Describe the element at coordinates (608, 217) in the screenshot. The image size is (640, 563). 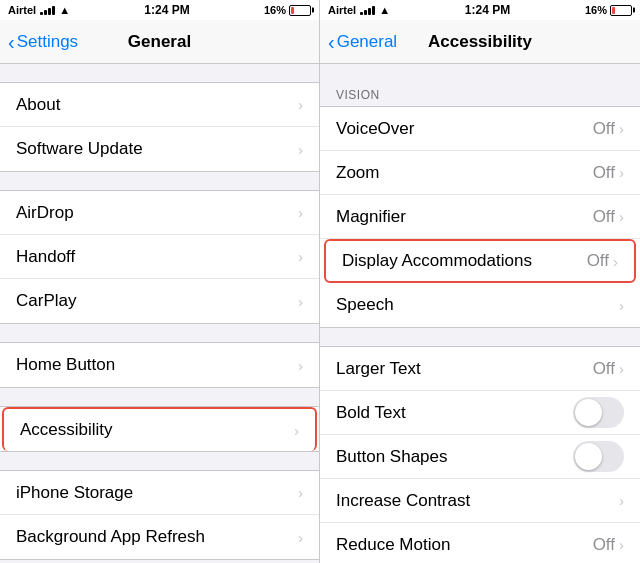
I see `right-magnifier-right: Off ›` at that location.